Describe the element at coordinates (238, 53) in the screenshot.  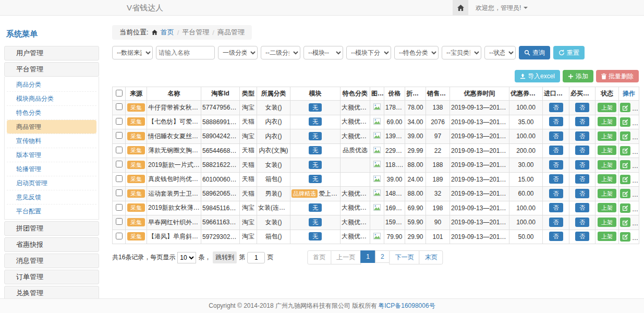
I see `filter-select-level1-category: 一级分类` at that location.